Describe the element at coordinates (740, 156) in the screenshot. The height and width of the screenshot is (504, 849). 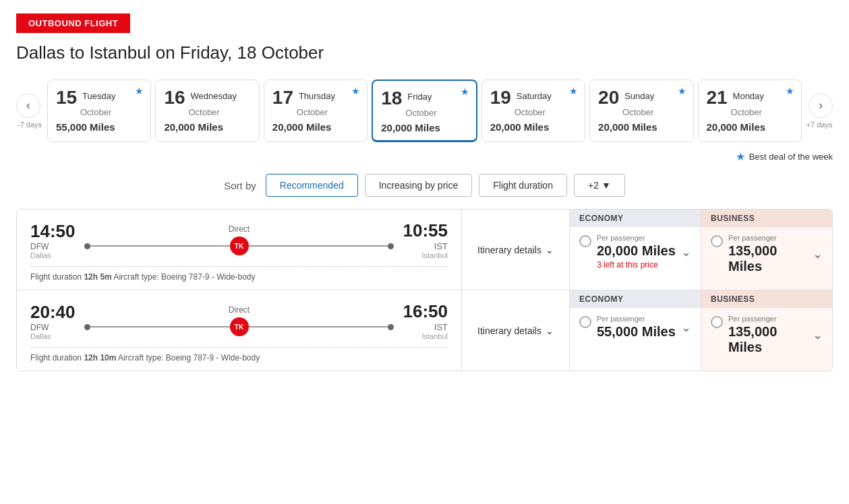
I see `best-deal-star-icon: ★` at that location.